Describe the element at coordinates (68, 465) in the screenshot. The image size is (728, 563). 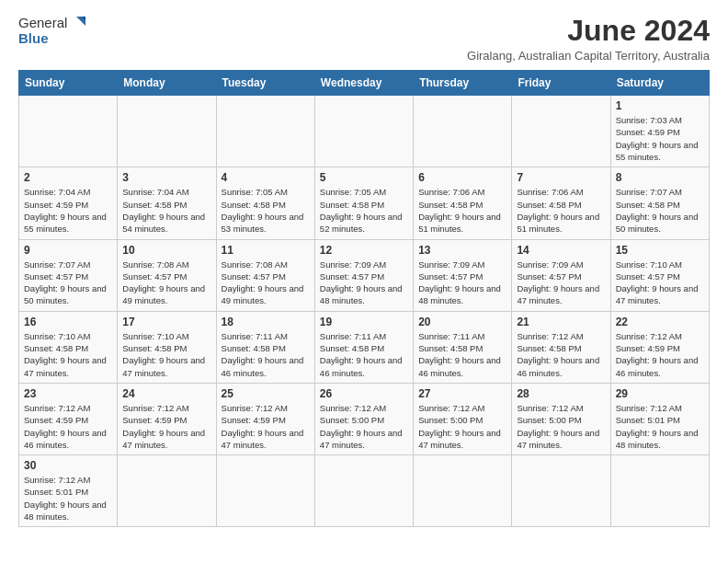
I see `day-number: 30` at that location.